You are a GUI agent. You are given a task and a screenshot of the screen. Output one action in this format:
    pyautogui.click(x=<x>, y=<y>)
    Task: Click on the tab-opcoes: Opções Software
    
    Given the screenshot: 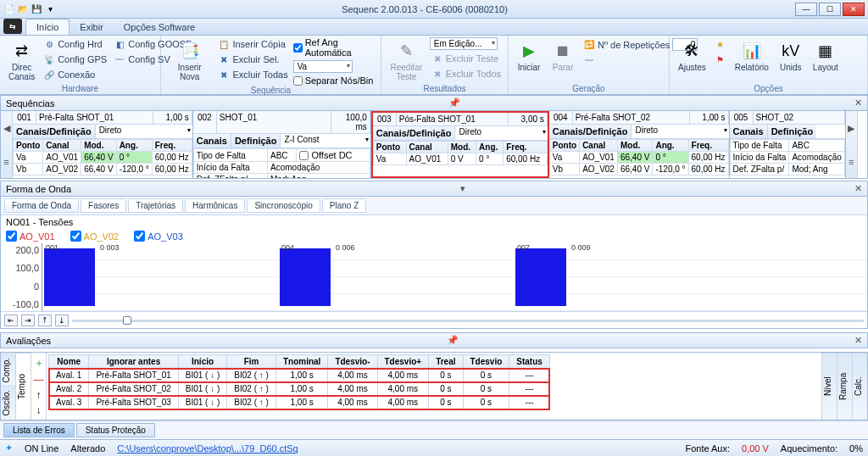 What is the action you would take?
    pyautogui.click(x=159, y=27)
    